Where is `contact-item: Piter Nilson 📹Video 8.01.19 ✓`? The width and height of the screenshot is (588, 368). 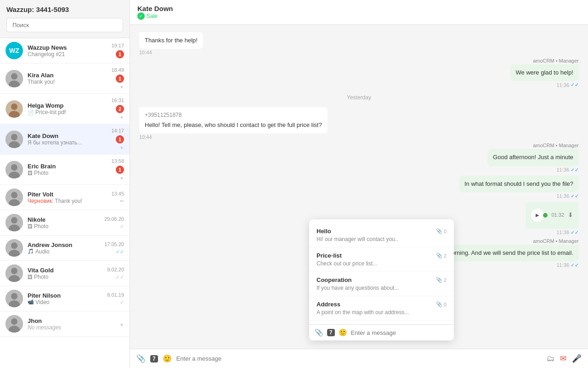 contact-item: Piter Nilson 📹Video 8.01.19 ✓ is located at coordinates (65, 299).